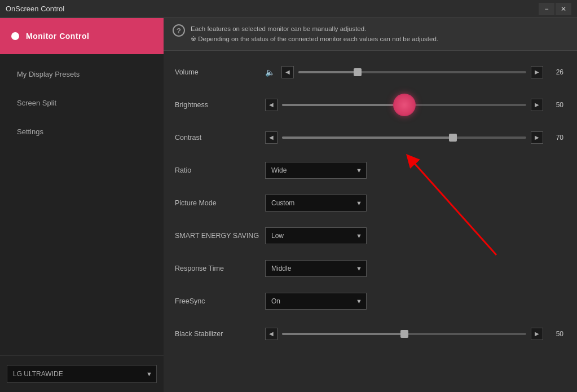  Describe the element at coordinates (537, 72) in the screenshot. I see `volume-increase-button: ▶` at that location.